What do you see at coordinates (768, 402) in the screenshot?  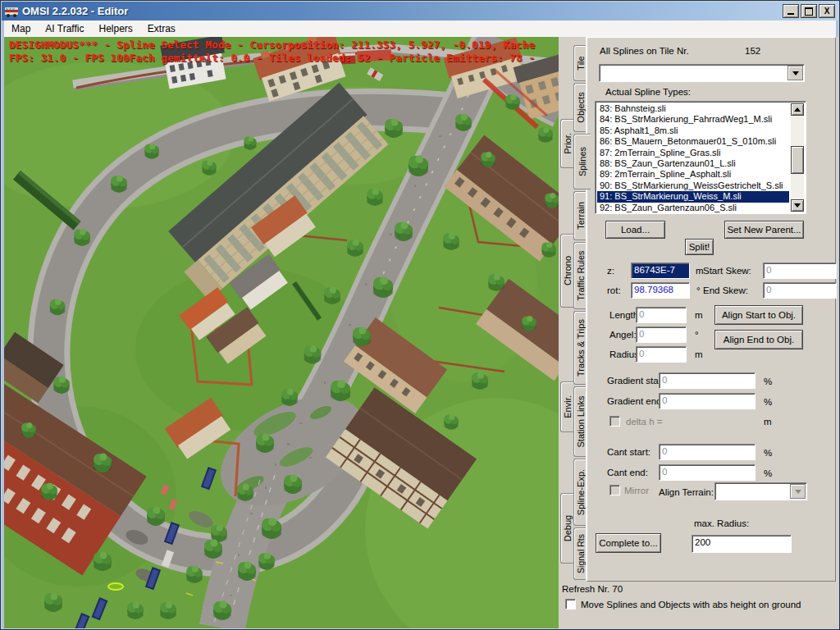 I see `gradient-end-unit: %` at bounding box center [768, 402].